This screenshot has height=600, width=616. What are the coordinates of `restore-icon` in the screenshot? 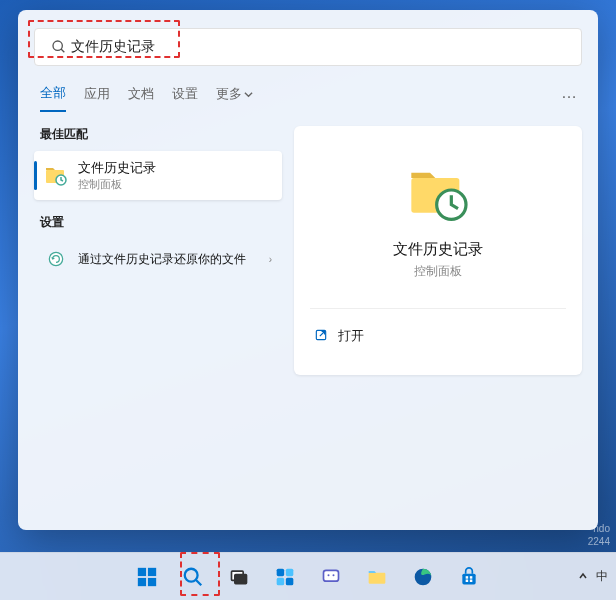 It's located at (56, 259).